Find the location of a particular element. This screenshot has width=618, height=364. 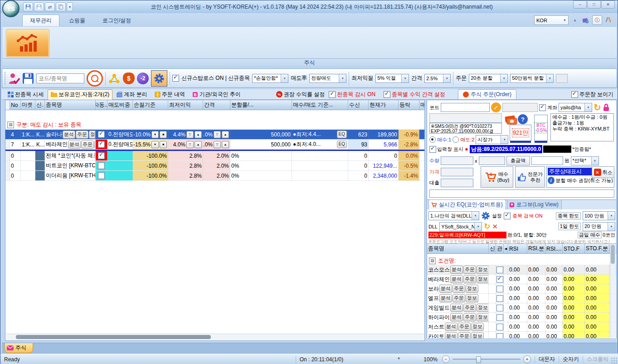

limit-select: 100 만원 is located at coordinates (599, 216).